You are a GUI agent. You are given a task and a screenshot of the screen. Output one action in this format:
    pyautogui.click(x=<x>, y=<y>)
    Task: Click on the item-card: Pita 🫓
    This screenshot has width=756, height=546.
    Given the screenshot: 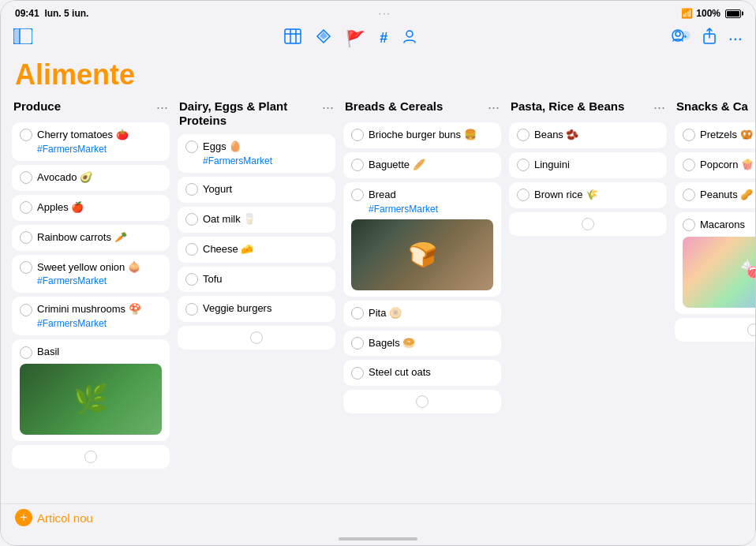 What is the action you would take?
    pyautogui.click(x=422, y=314)
    